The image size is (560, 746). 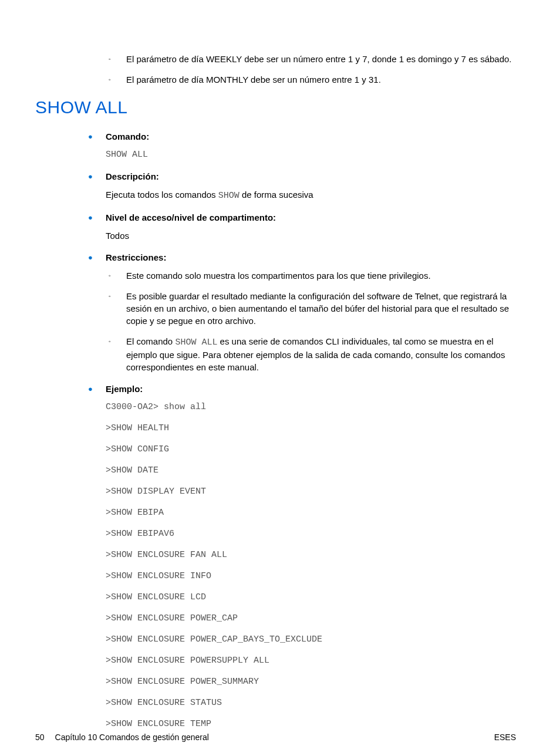 What do you see at coordinates (505, 738) in the screenshot?
I see `footer-lang: ESES` at bounding box center [505, 738].